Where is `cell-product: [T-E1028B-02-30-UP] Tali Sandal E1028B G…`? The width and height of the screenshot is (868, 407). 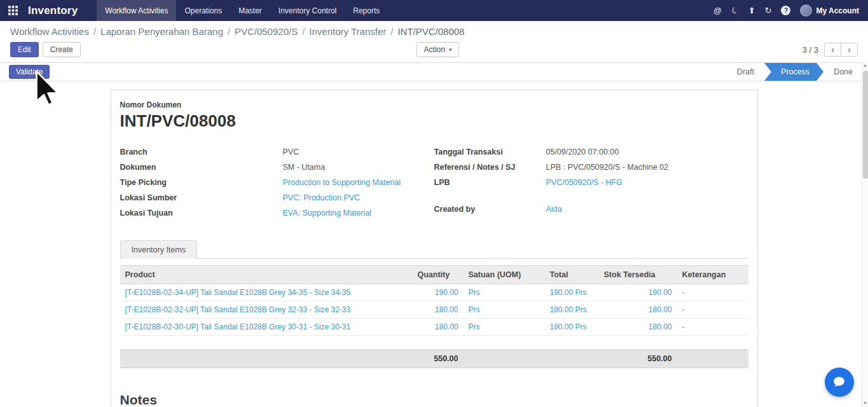
cell-product: [T-E1028B-02-30-UP] Tali Sandal E1028B G… is located at coordinates (266, 327).